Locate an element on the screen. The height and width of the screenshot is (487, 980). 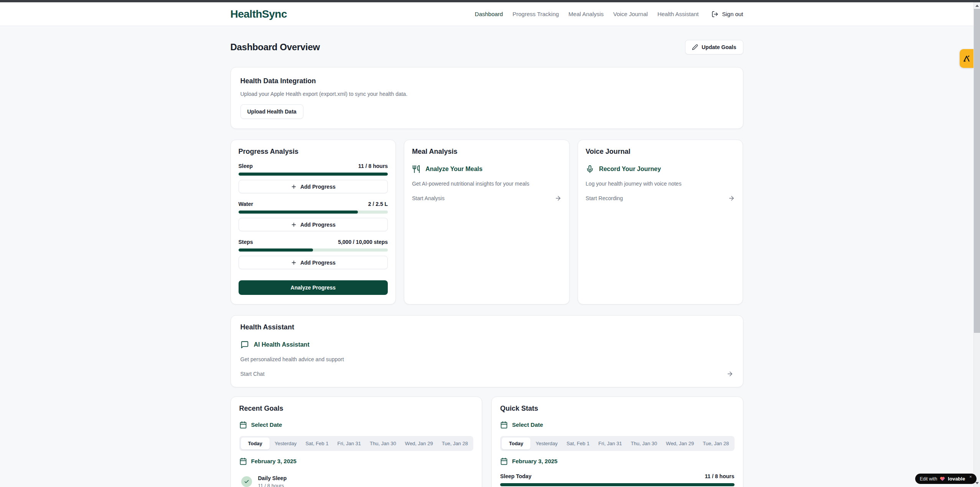
start-analysis-link: Start Analysis is located at coordinates (487, 198).